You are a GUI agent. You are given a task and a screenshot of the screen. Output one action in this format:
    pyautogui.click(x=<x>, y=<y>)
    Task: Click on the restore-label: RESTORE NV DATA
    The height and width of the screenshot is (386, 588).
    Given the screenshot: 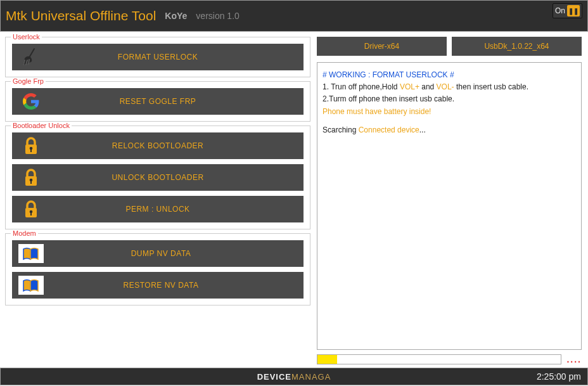 What is the action you would take?
    pyautogui.click(x=177, y=285)
    